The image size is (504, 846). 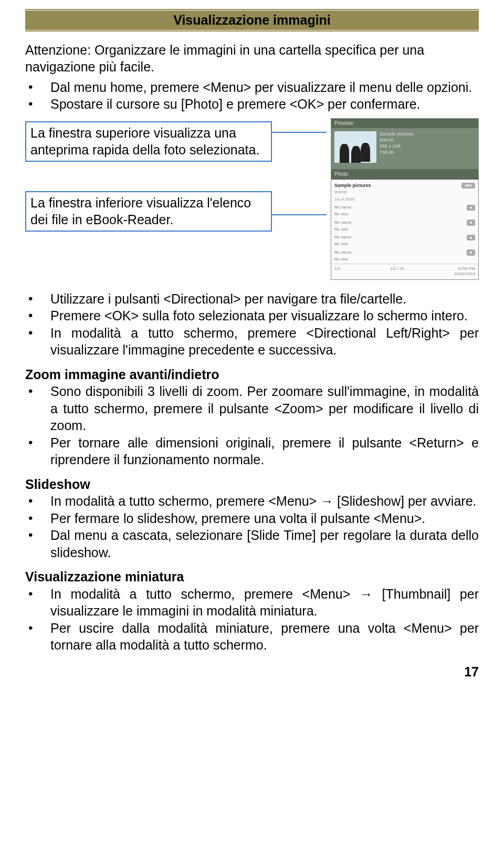 I want to click on list-item: In modalità a tutto schermo, premere <Di…, so click(x=252, y=341).